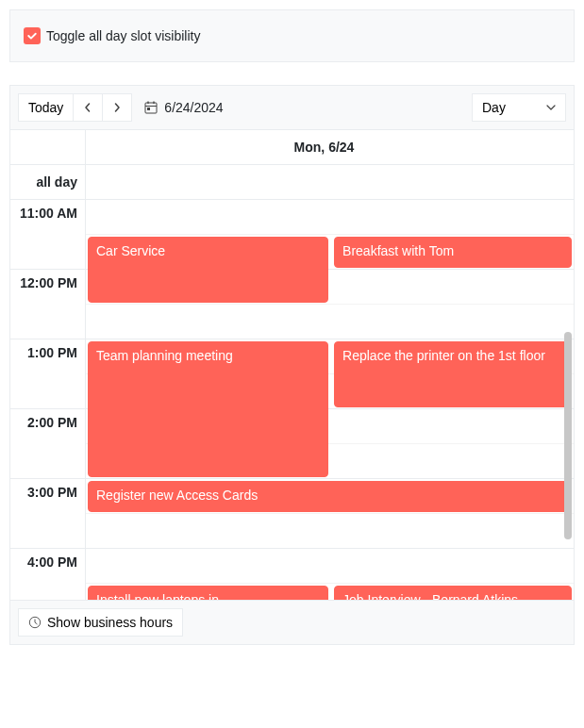 This screenshot has height=728, width=584. What do you see at coordinates (47, 444) in the screenshot?
I see `hour-label: 2:00 PM` at bounding box center [47, 444].